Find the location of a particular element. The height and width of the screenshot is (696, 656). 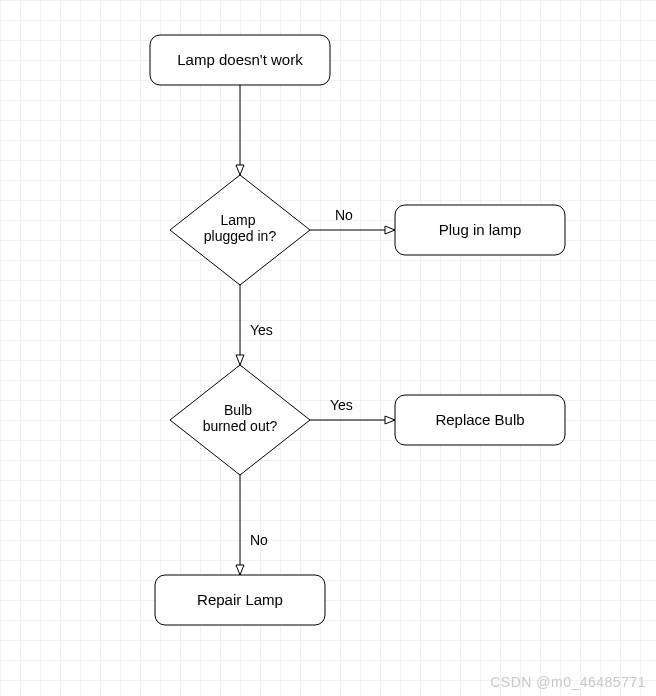

edge-label-d2-a3: No is located at coordinates (259, 540).